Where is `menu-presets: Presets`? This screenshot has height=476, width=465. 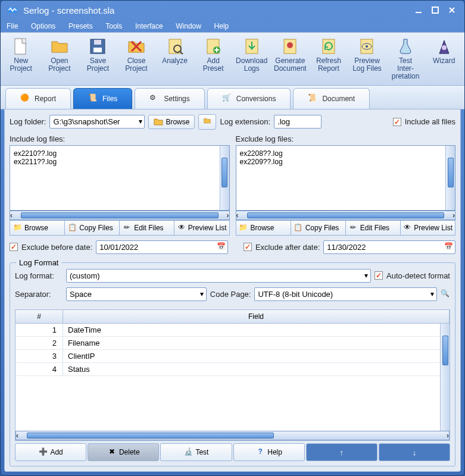 menu-presets: Presets is located at coordinates (81, 26).